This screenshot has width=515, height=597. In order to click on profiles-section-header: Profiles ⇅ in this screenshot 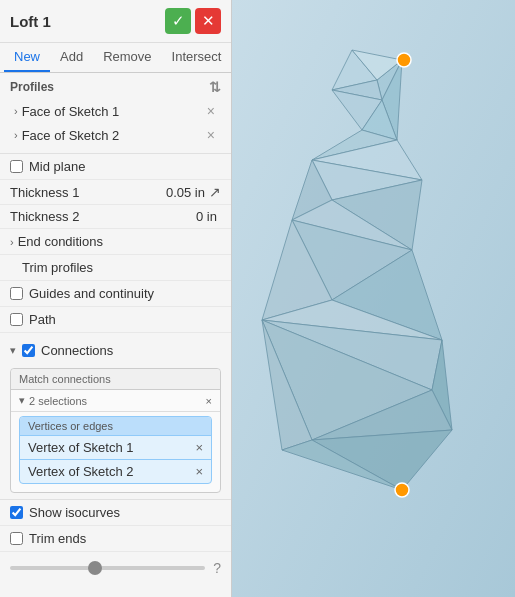, I will do `click(116, 87)`.